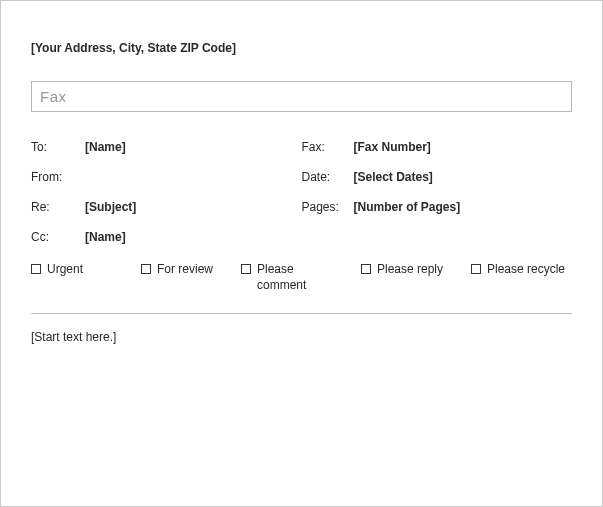 The image size is (603, 507). What do you see at coordinates (438, 177) in the screenshot?
I see `date-field: Date: [Select Dates]` at bounding box center [438, 177].